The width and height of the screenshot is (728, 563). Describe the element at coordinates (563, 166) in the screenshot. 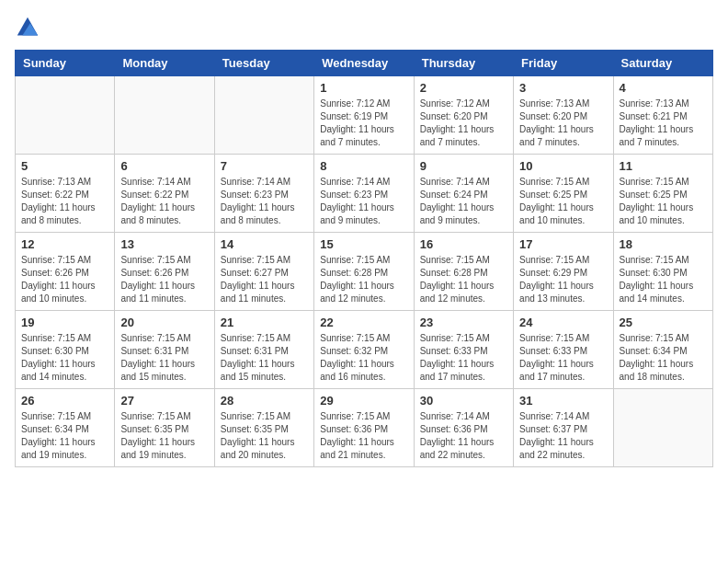

I see `day-number: 10` at that location.